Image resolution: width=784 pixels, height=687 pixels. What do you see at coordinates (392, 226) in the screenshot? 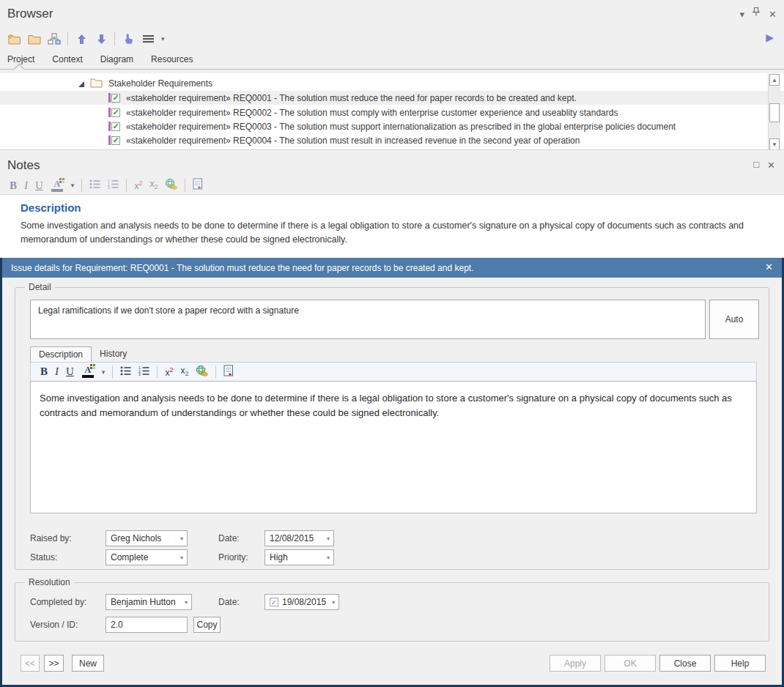
I see `notes-content: Description Some investigation and analy…` at bounding box center [392, 226].